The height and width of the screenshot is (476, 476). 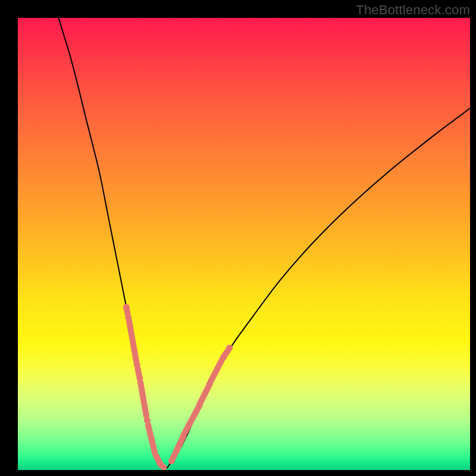 What do you see at coordinates (178, 386) in the screenshot?
I see `marker-group` at bounding box center [178, 386].